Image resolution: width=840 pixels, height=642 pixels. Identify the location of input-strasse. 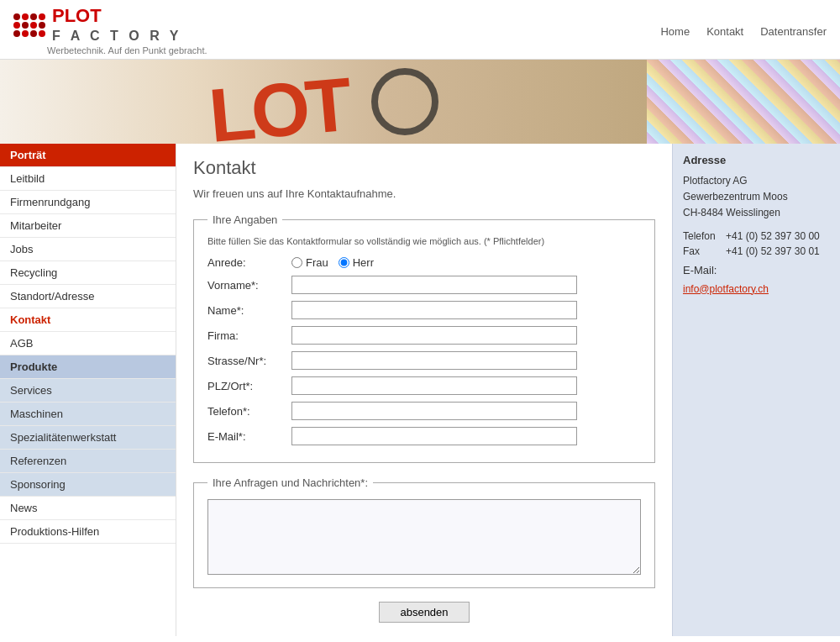
(434, 360).